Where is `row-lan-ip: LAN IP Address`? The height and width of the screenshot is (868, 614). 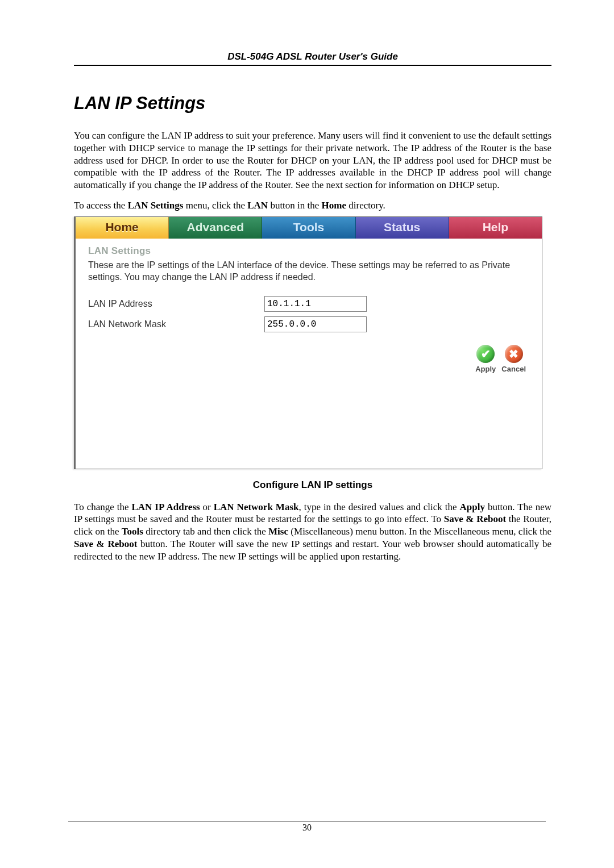 row-lan-ip: LAN IP Address is located at coordinates (309, 304).